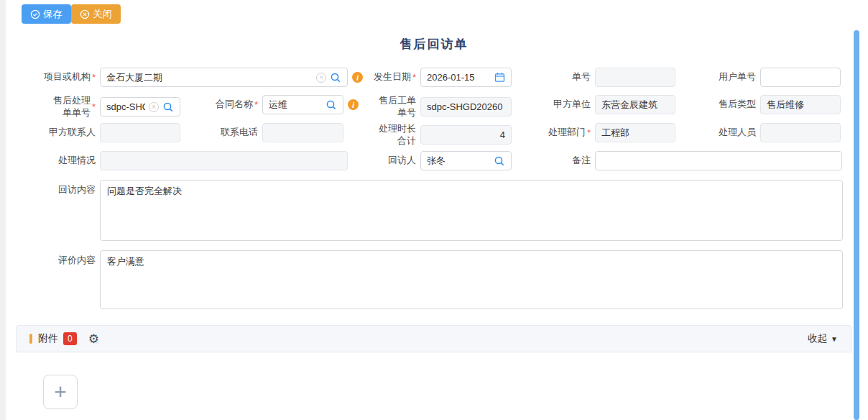 This screenshot has height=420, width=868. Describe the element at coordinates (60, 392) in the screenshot. I see `plus-icon: +` at that location.